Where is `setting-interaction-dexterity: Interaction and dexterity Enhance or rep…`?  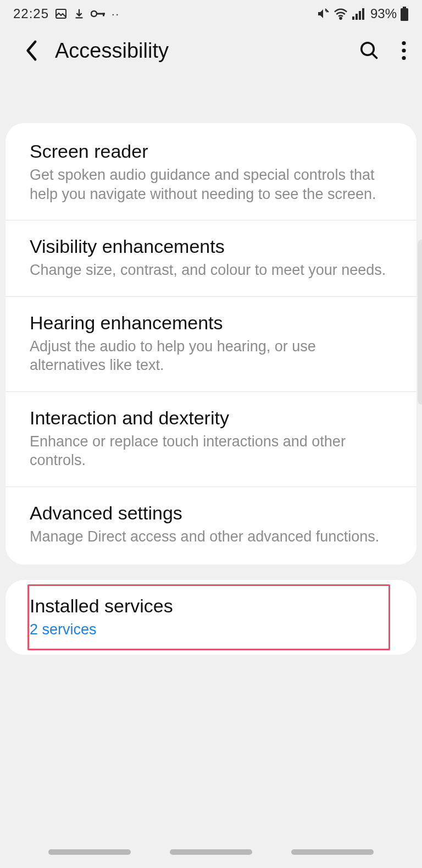 setting-interaction-dexterity: Interaction and dexterity Enhance or rep… is located at coordinates (211, 440).